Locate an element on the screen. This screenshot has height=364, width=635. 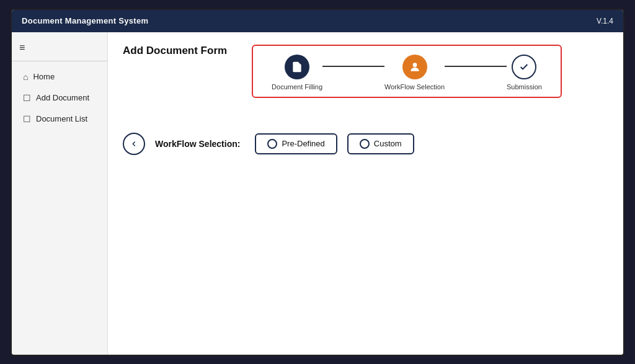
app-version: V.1.4 is located at coordinates (605, 21).